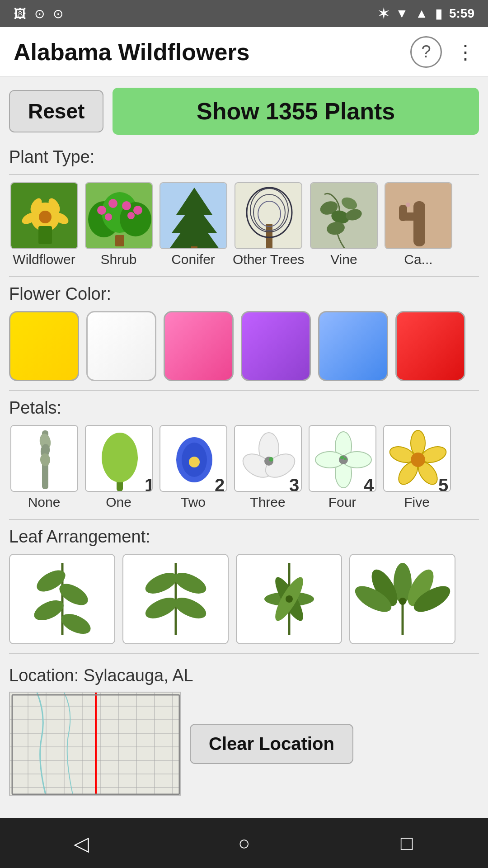  What do you see at coordinates (276, 346) in the screenshot?
I see `color-purple` at bounding box center [276, 346].